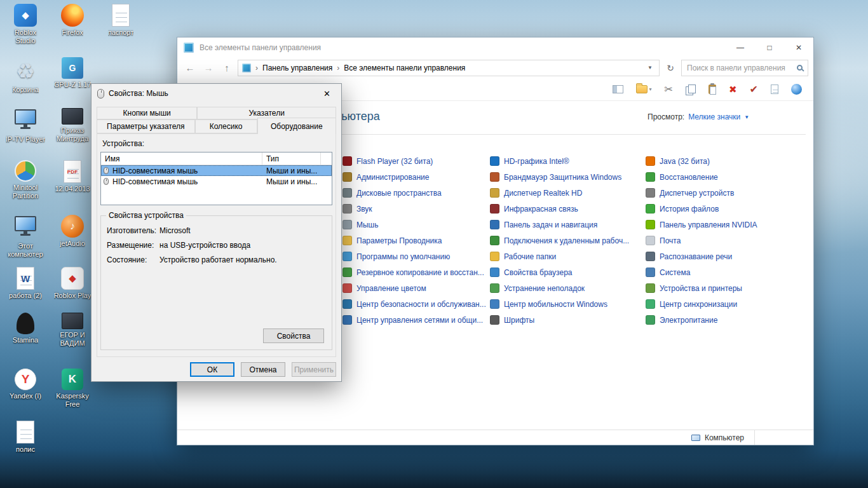 Image resolution: width=868 pixels, height=488 pixels. I want to click on desktop-icon-pdf-12042013: PDF 12.04.2013, so click(72, 177).